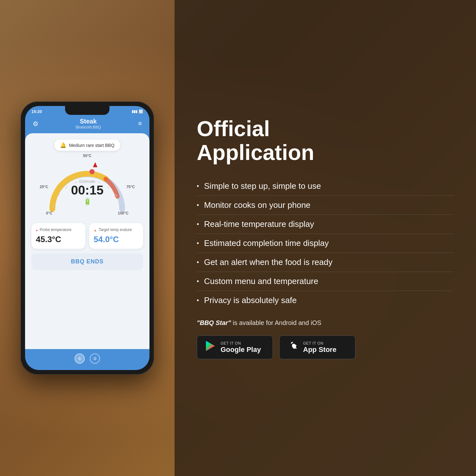  I want to click on app-title-text: Steak, so click(88, 121).